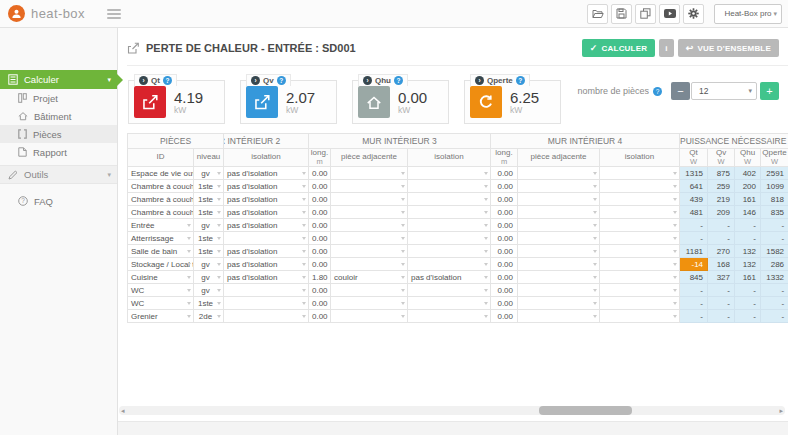 The width and height of the screenshot is (788, 435). Describe the element at coordinates (670, 14) in the screenshot. I see `video-tutorial-button` at that location.